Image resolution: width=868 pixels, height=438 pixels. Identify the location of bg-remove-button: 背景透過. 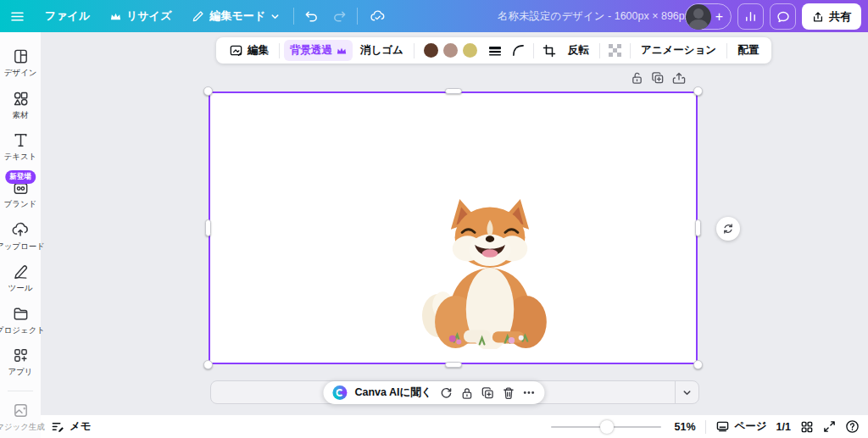
(319, 51).